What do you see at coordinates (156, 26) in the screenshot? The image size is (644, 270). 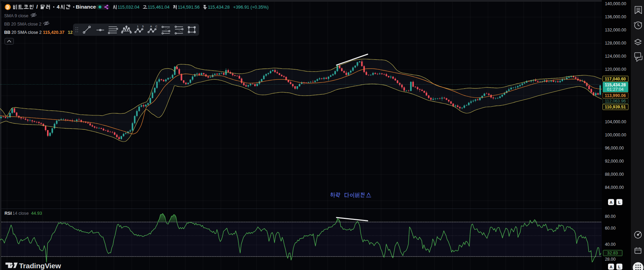 I see `svg-text: C` at bounding box center [156, 26].